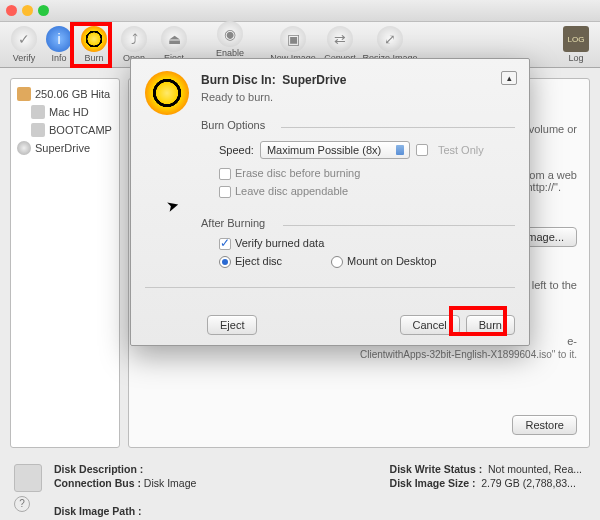  I want to click on hint-text: e-, so click(572, 341).